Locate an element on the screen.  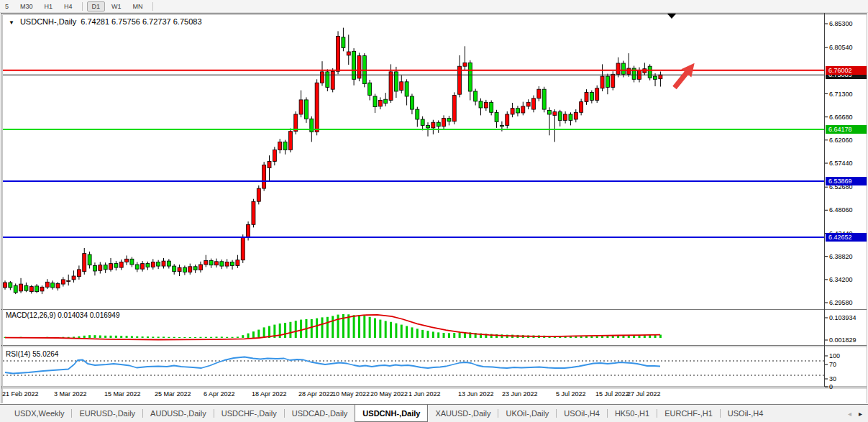
rsi-axis-label: 100 is located at coordinates (834, 356).